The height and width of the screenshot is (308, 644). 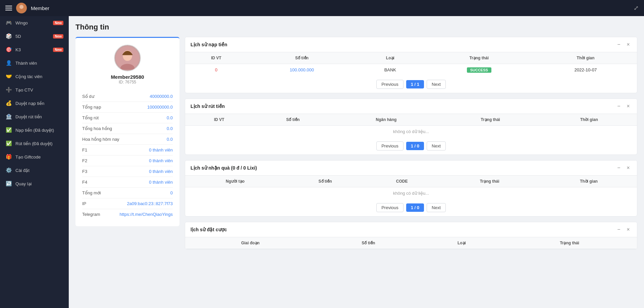 What do you see at coordinates (411, 120) in the screenshot?
I see `withdraw-table-head: ID VTSố tiềnNgân hàngTrạng tháiThời gian` at bounding box center [411, 120].